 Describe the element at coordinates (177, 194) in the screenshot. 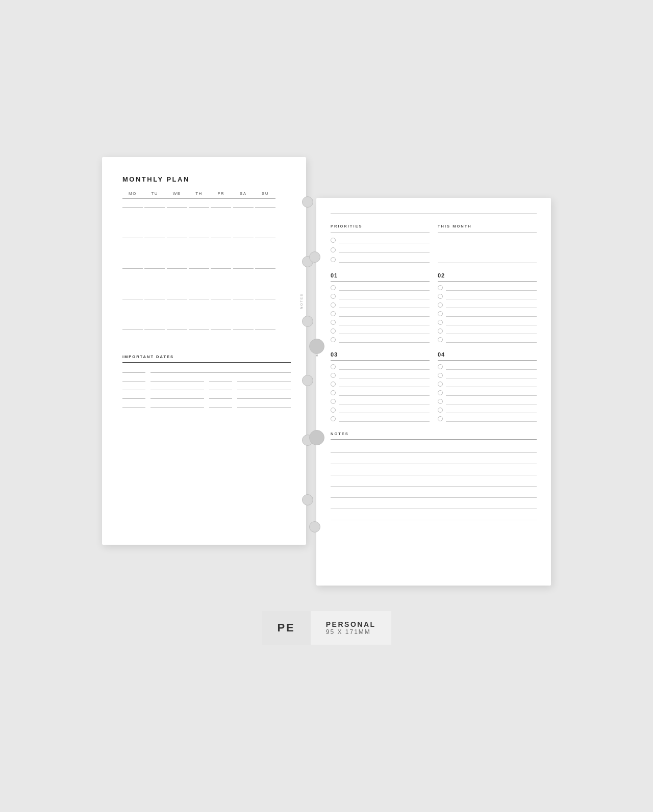

I see `day-we: WE` at that location.